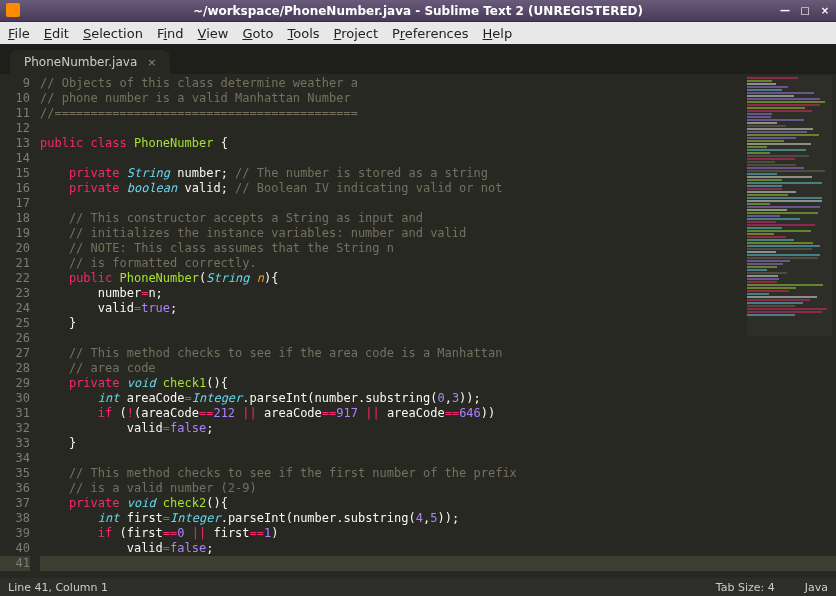 The width and height of the screenshot is (836, 596). I want to click on line-number: 9, so click(15, 84).